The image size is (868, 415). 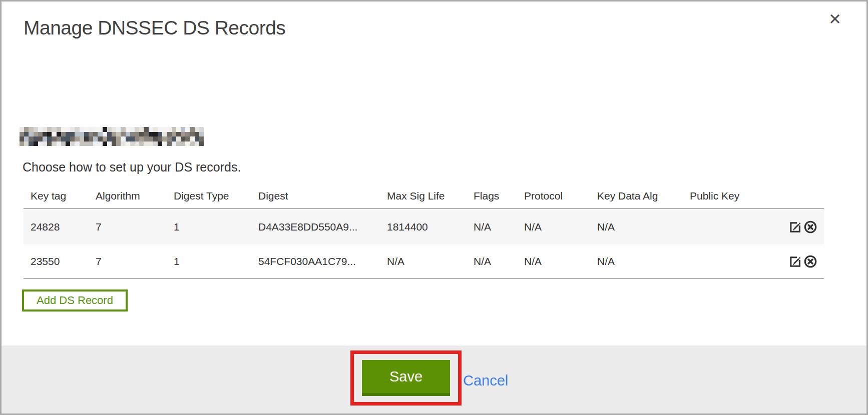 I want to click on close-icon: ✕, so click(x=835, y=19).